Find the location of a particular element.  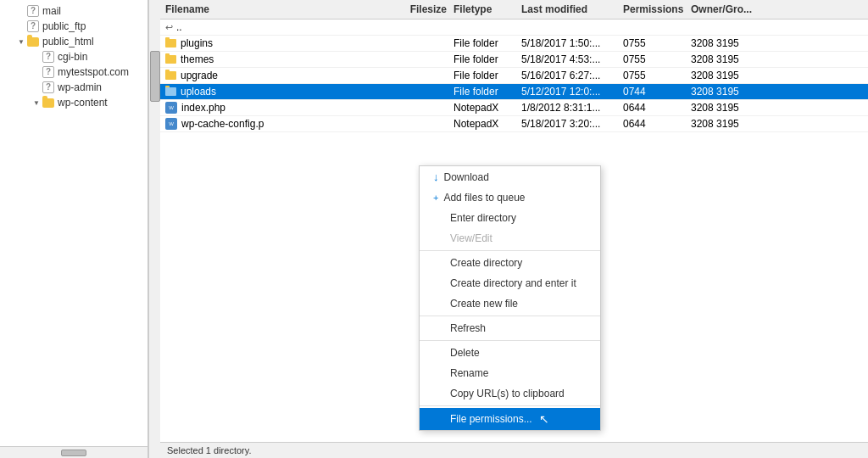

context-menu-item-delete: Delete is located at coordinates (510, 353).